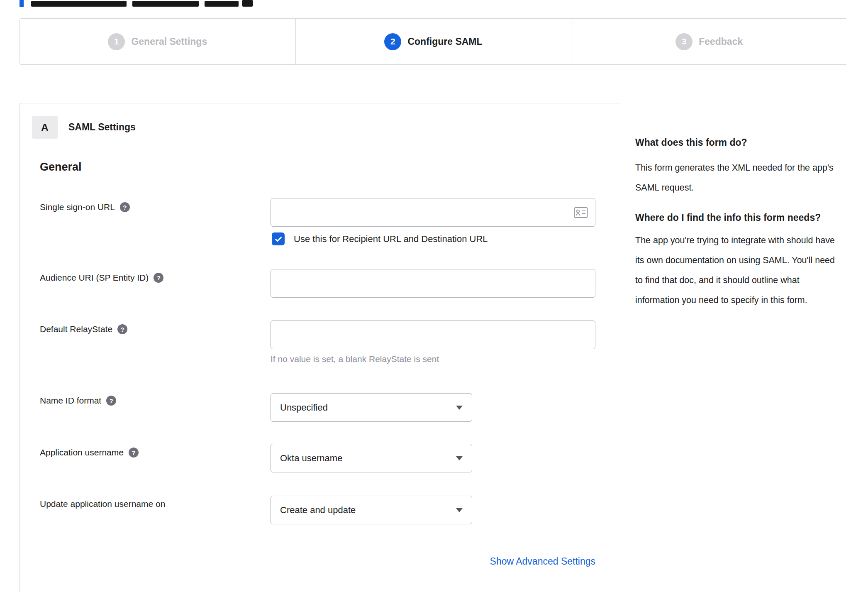  What do you see at coordinates (433, 42) in the screenshot?
I see `wizard-stepper: 1 General Settings 2 Configure SAML 3 Fe…` at bounding box center [433, 42].